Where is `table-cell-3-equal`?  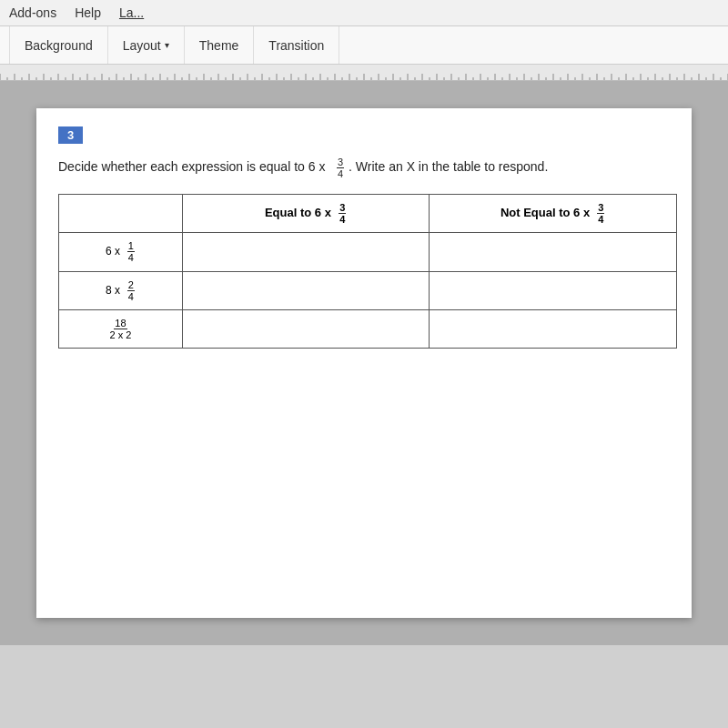
table-cell-3-equal is located at coordinates (306, 329).